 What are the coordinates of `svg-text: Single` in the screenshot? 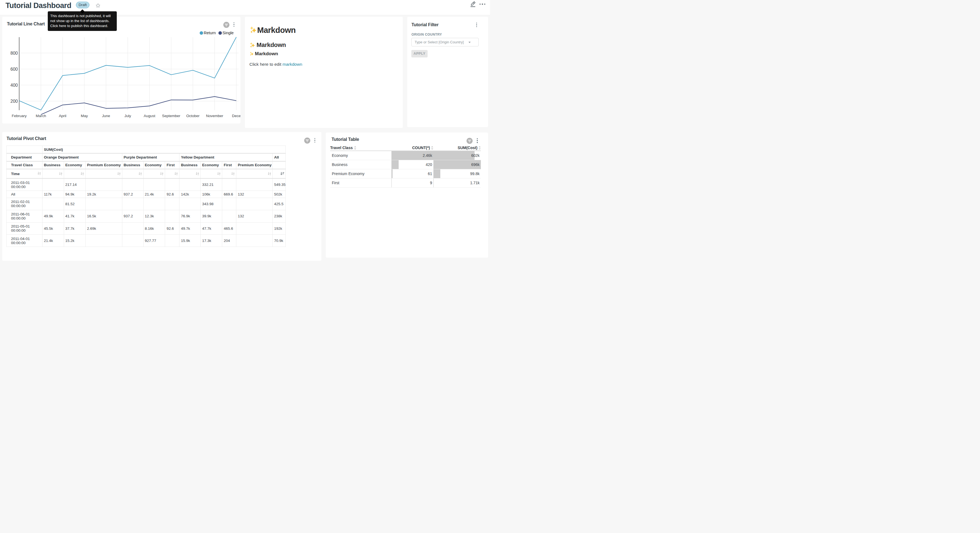 It's located at (228, 33).